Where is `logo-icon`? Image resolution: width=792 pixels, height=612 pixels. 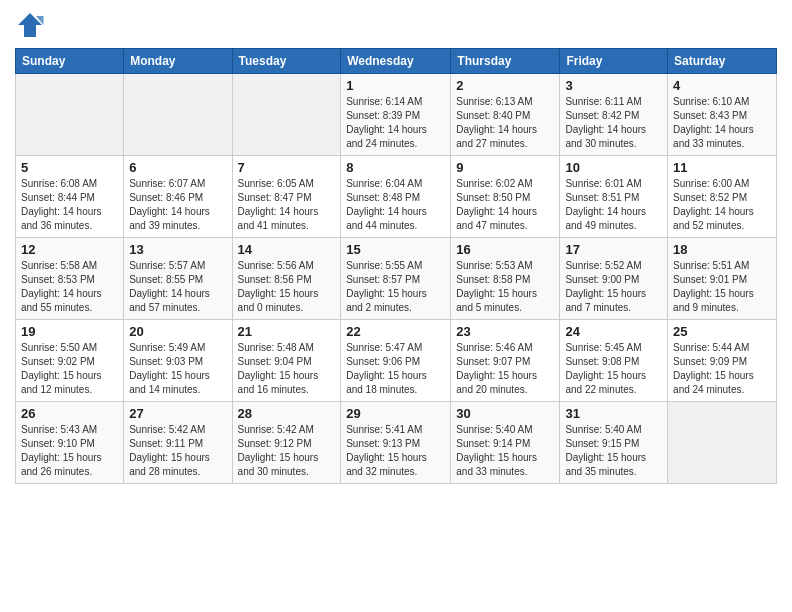
logo-icon is located at coordinates (30, 25).